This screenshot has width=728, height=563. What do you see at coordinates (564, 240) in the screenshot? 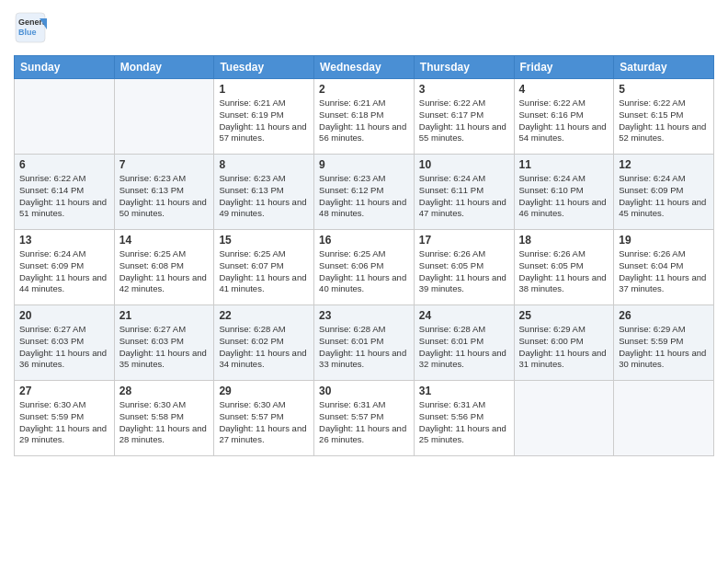
I see `day-number: 18` at bounding box center [564, 240].